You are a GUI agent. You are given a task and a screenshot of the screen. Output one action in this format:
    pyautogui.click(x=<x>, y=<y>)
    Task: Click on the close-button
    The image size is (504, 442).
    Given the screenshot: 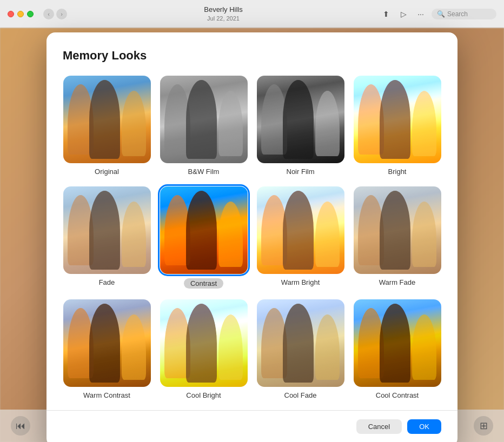 What is the action you would take?
    pyautogui.click(x=11, y=14)
    